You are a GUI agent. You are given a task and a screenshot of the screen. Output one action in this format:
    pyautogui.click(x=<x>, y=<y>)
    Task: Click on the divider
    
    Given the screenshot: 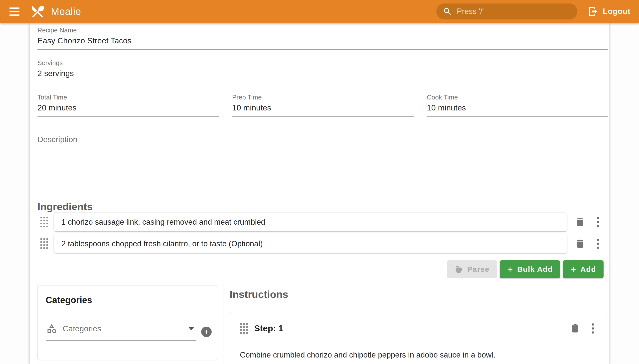 What is the action you would take?
    pyautogui.click(x=128, y=311)
    